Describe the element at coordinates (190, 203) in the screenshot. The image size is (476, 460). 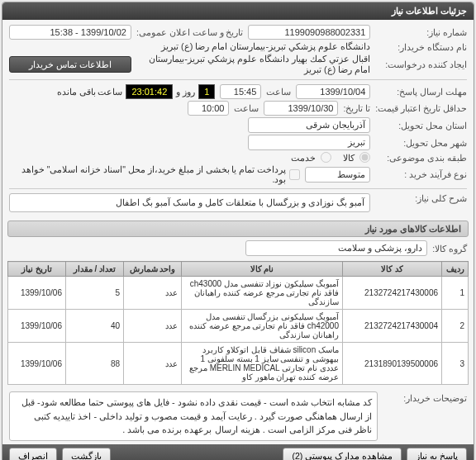
I see `desc-value: آمبو بگ نوزادی و بزرگسال با متعلقات کامل…` at that location.